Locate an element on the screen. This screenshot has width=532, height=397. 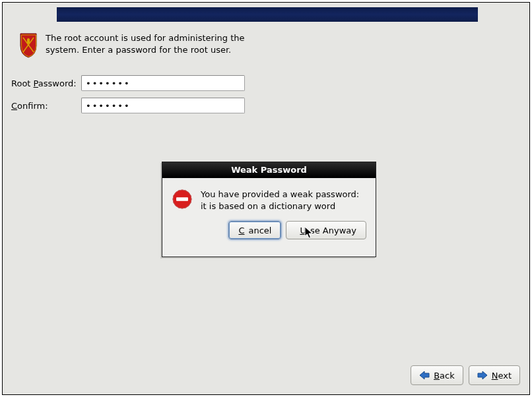
arrow-left-icon is located at coordinates (424, 375).